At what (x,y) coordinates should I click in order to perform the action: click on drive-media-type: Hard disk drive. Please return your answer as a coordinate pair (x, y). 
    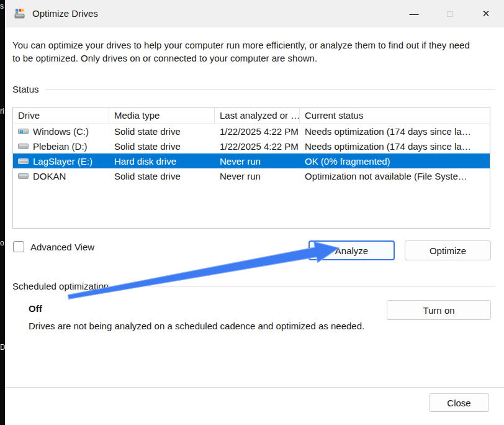
    Looking at the image, I should click on (162, 162).